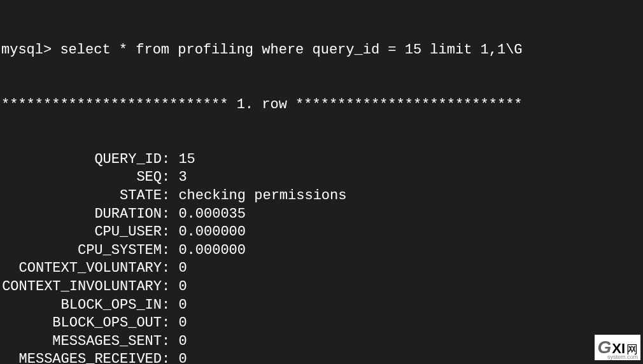 The image size is (643, 364). Describe the element at coordinates (322, 106) in the screenshot. I see `row-separator: *************************** 1. row *****…` at that location.